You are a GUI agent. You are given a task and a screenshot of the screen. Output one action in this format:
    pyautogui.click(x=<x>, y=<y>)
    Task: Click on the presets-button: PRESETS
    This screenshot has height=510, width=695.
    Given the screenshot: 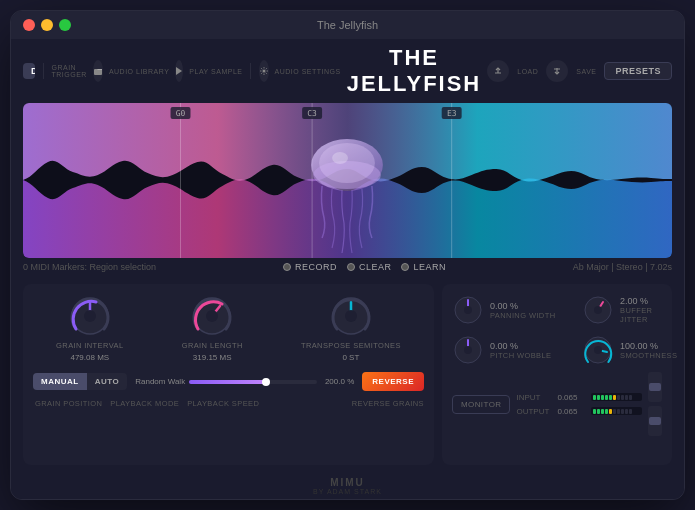 What is the action you would take?
    pyautogui.click(x=638, y=71)
    